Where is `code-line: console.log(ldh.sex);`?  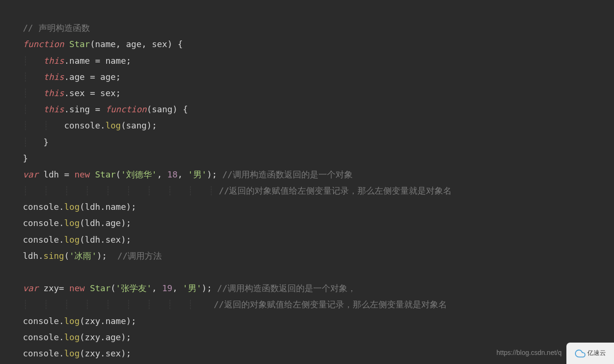
code-line: console.log(ldh.sex); is located at coordinates (77, 240).